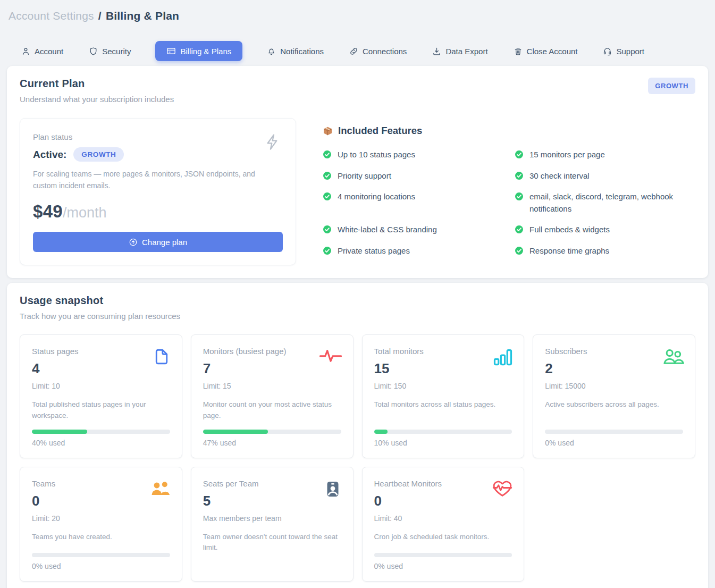 The width and height of the screenshot is (715, 588). Describe the element at coordinates (116, 51) in the screenshot. I see `tab-label: Security` at that location.